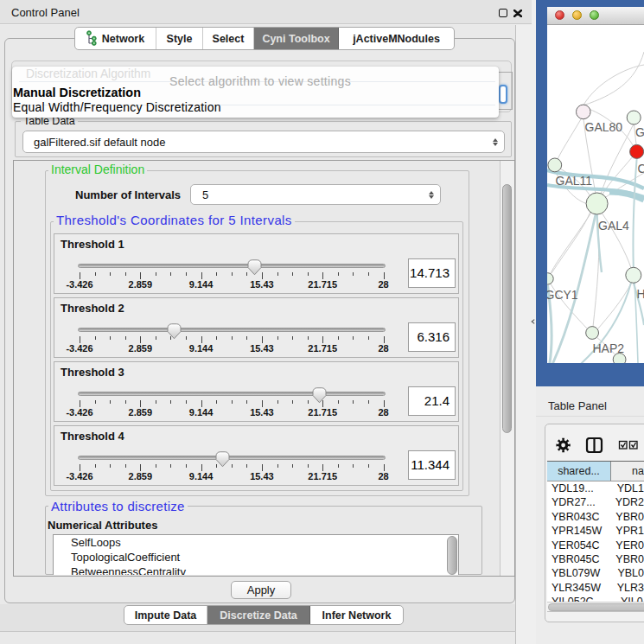 The height and width of the screenshot is (644, 644). I want to click on svg-text: G., so click(640, 132).